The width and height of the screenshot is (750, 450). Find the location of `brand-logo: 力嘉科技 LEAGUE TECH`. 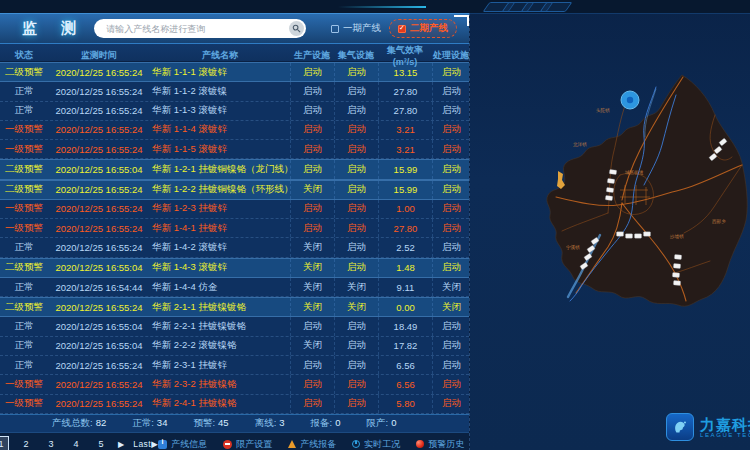

brand-logo: 力嘉科技 LEAGUE TECH is located at coordinates (708, 427).